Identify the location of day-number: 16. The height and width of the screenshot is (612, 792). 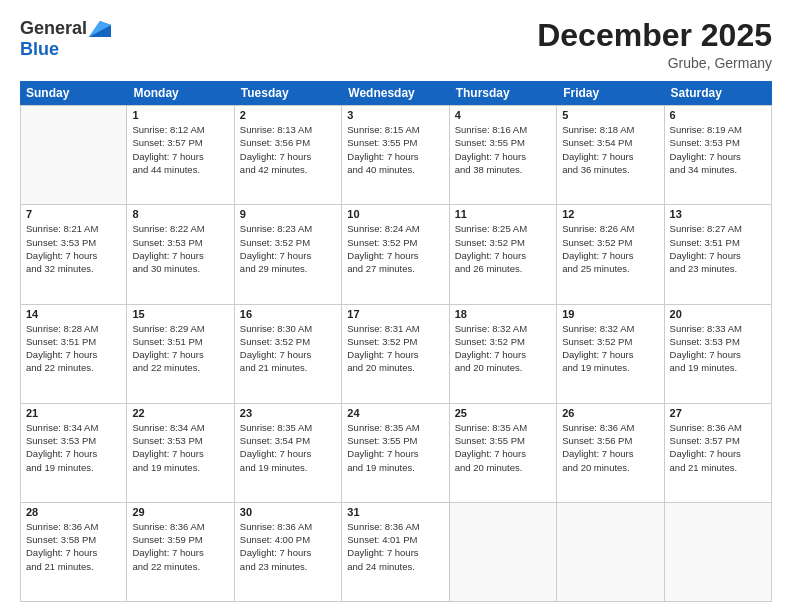
(288, 314).